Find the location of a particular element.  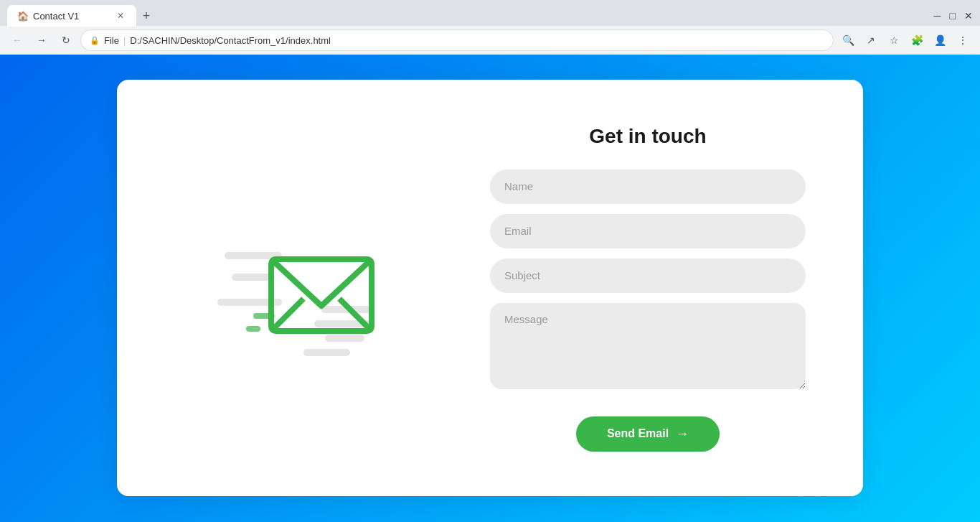

protocol-label: File is located at coordinates (112, 40).